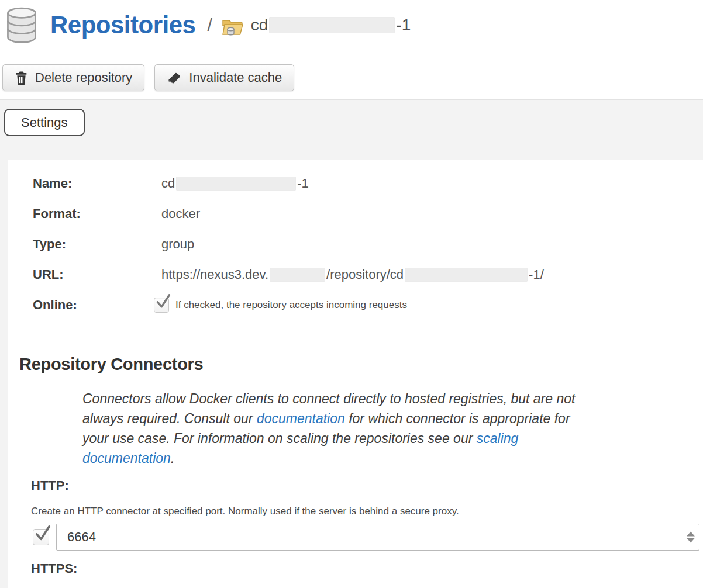 The width and height of the screenshot is (703, 588). I want to click on http-enabled-checkbox, so click(41, 537).